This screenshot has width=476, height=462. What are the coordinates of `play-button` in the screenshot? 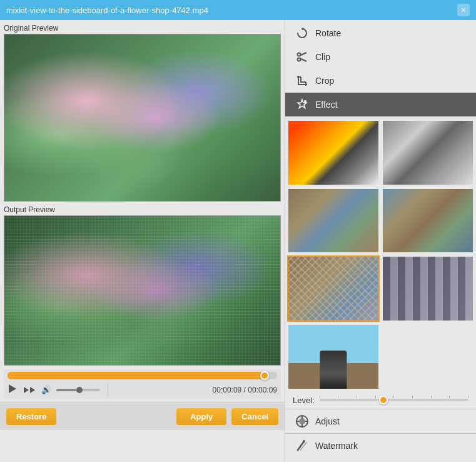 It's located at (13, 389).